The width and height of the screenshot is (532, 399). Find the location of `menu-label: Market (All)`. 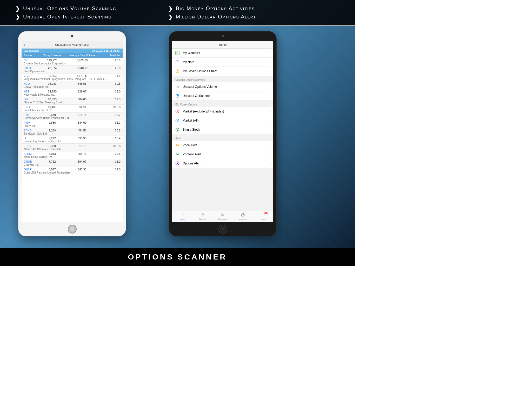

menu-label: Market (All) is located at coordinates (191, 121).